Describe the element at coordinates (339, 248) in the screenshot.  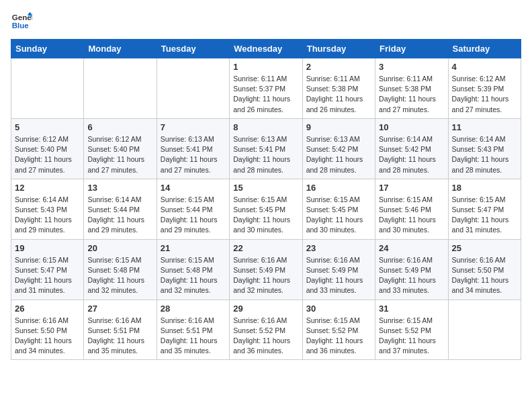
I see `day-number: 23` at that location.